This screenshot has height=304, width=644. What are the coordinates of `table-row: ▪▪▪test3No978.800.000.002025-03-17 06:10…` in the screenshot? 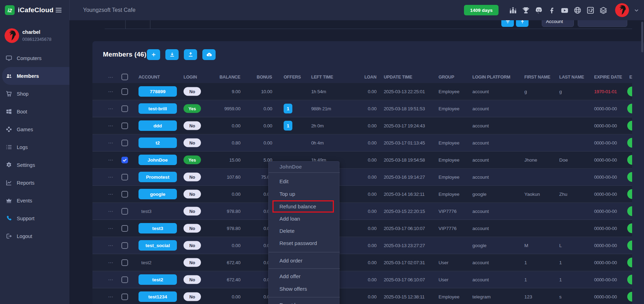 It's located at (362, 228).